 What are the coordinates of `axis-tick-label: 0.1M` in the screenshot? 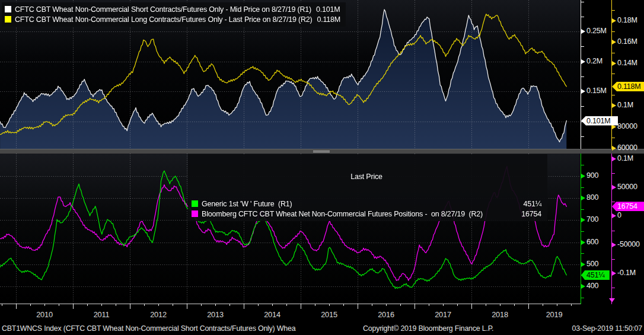 It's located at (625, 106).